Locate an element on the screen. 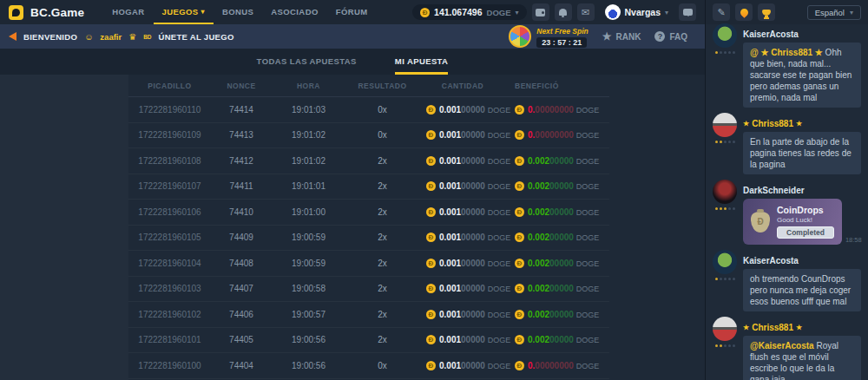 The width and height of the screenshot is (868, 380). col-nonce: NONCE is located at coordinates (241, 86).